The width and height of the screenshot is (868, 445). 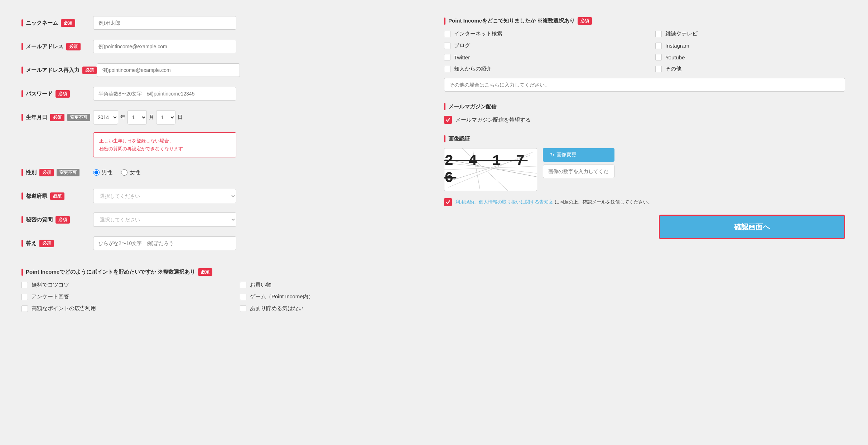 What do you see at coordinates (445, 21) in the screenshot?
I see `referral-bar` at bounding box center [445, 21].